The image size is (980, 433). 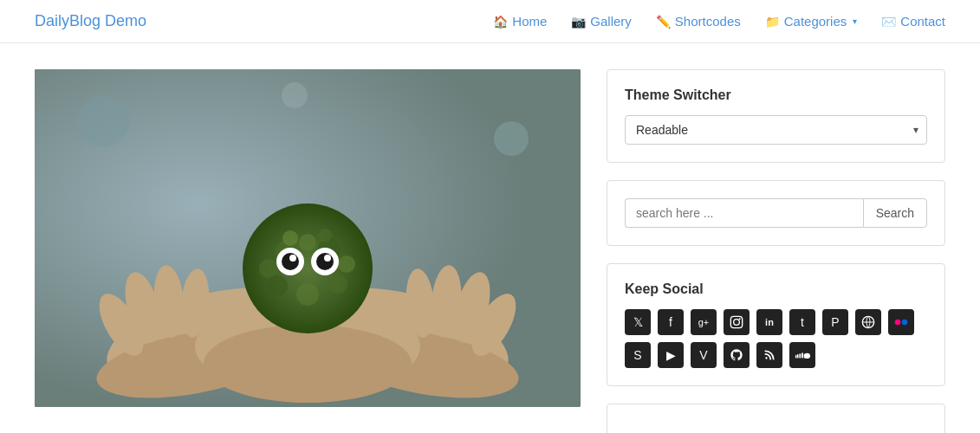 I want to click on theme-select-wrapper: Readable Default Cerulean Cosmo Flatly ▾, so click(x=776, y=130).